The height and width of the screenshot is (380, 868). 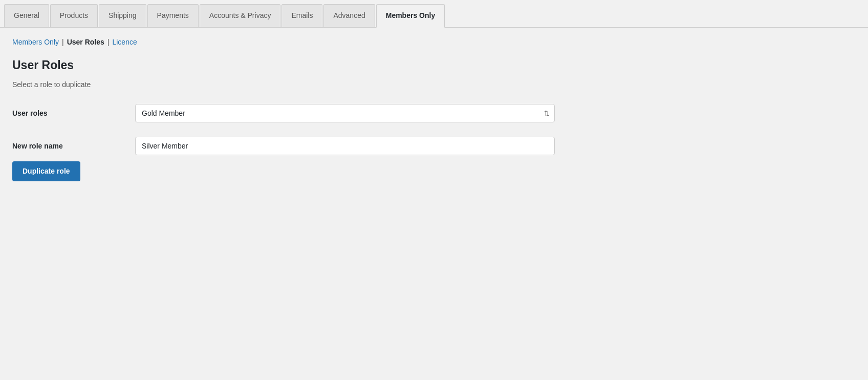 I want to click on tab-general: General, so click(x=27, y=15).